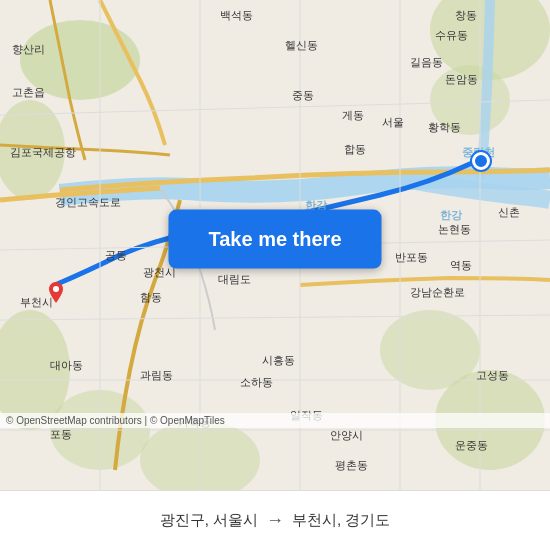 Image resolution: width=550 pixels, height=550 pixels. Describe the element at coordinates (481, 161) in the screenshot. I see `origin-pin` at that location.